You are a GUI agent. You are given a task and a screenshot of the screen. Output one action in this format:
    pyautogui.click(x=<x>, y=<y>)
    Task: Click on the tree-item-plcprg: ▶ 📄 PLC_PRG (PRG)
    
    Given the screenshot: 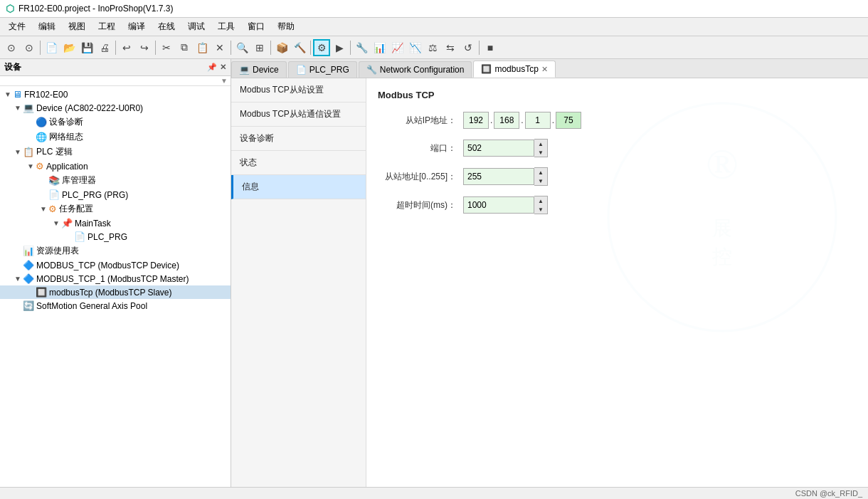 What is the action you would take?
    pyautogui.click(x=115, y=195)
    